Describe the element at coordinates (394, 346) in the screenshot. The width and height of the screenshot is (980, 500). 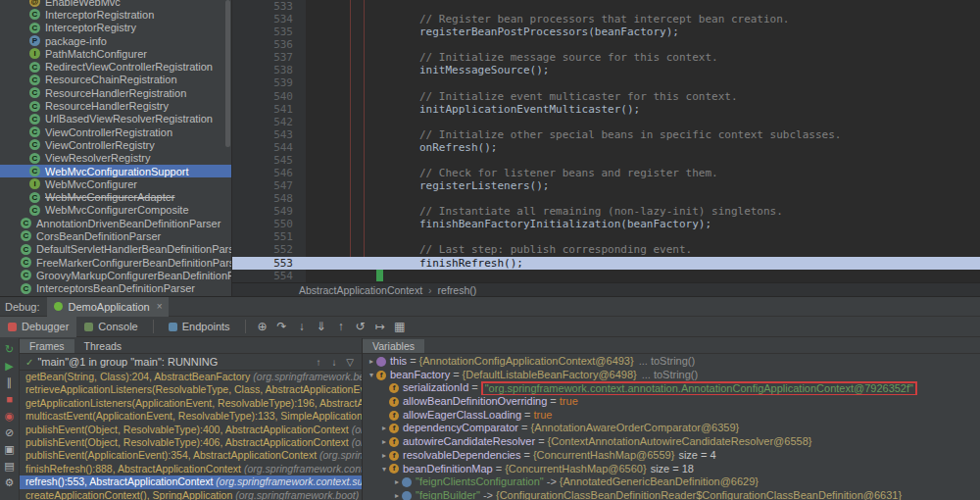
I see `tab-variables: Variables` at that location.